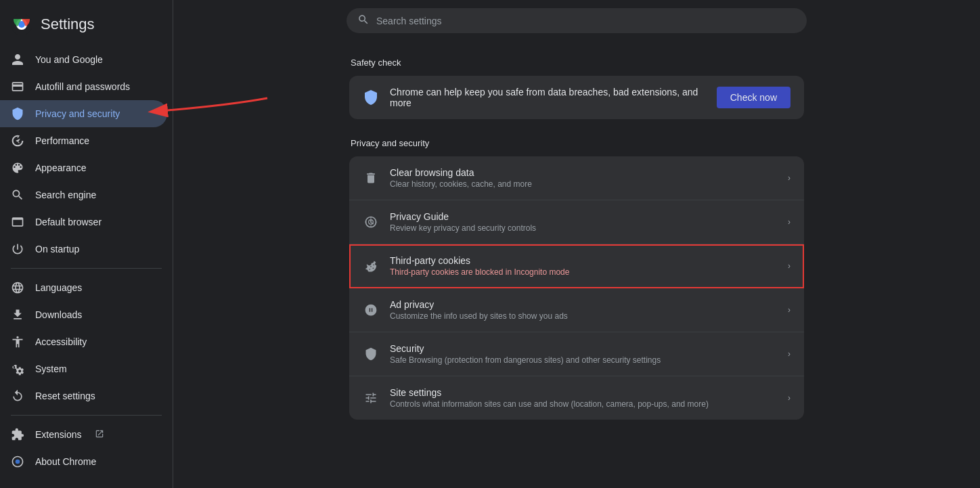 Image resolution: width=980 pixels, height=488 pixels. Describe the element at coordinates (84, 396) in the screenshot. I see `sidebar-item-reset-settings: Reset settings` at that location.